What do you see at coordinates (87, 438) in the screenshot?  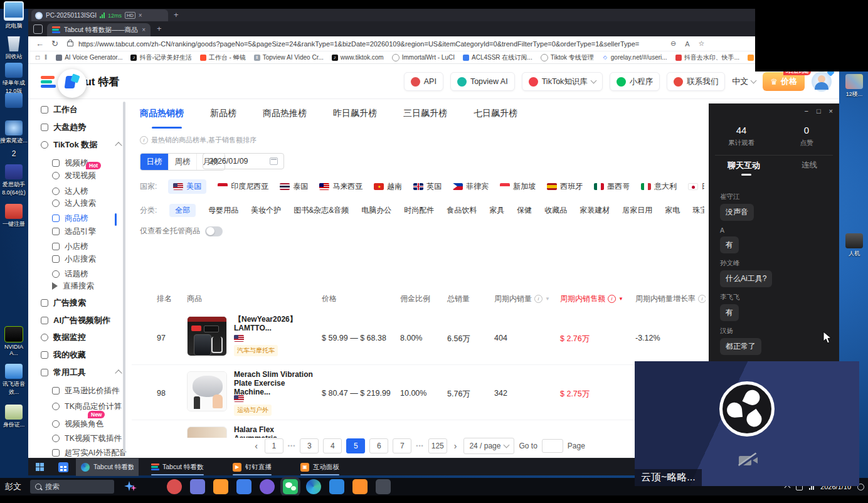 I see `sidebar-item-video-download: TK视频下载插件` at bounding box center [87, 438].